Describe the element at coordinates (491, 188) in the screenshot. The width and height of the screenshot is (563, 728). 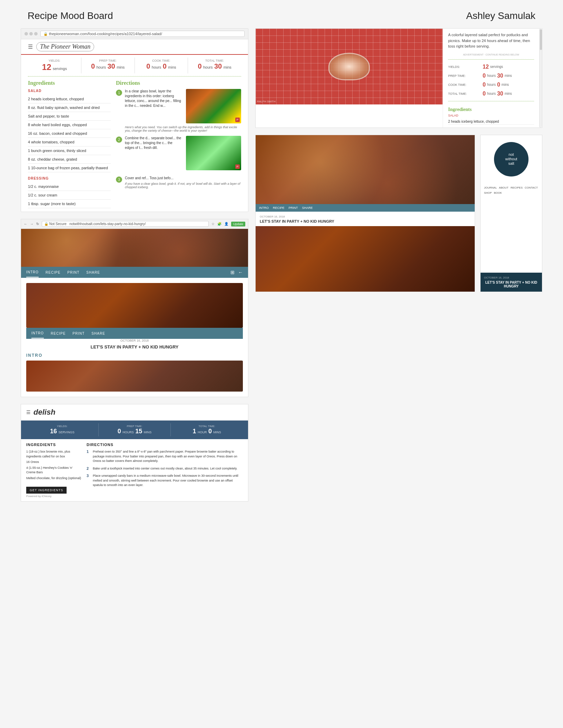
I see `nws-site-nav-journal: JOURNAL` at that location.